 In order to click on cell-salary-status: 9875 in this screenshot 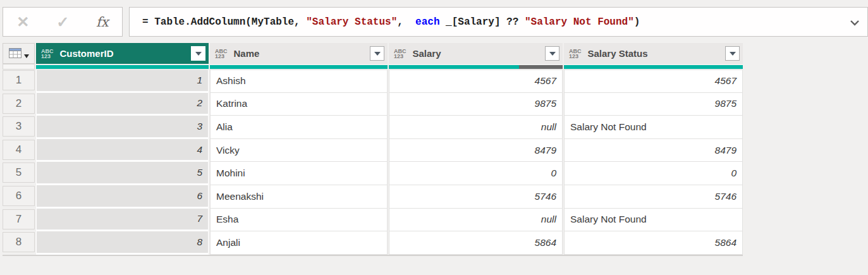, I will do `click(654, 105)`.